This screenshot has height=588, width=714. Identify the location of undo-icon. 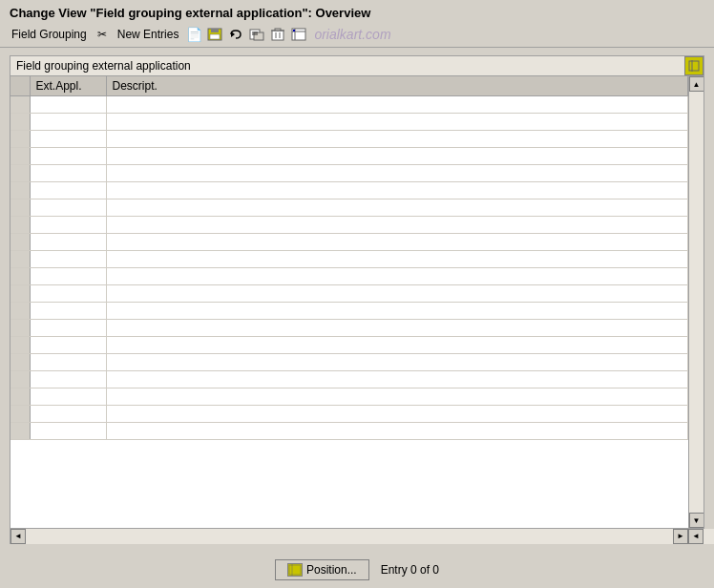
(236, 34).